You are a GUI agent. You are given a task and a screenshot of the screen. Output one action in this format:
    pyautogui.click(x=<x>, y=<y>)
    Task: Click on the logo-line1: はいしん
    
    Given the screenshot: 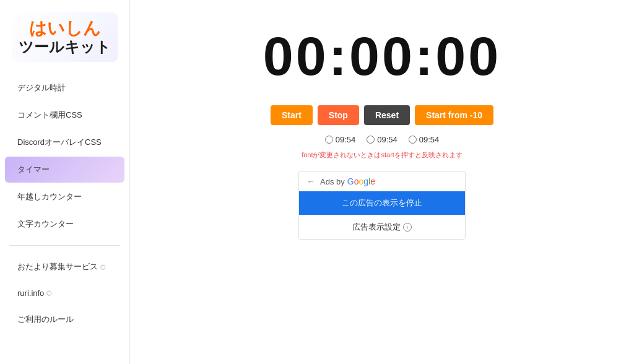 What is the action you would take?
    pyautogui.click(x=64, y=28)
    